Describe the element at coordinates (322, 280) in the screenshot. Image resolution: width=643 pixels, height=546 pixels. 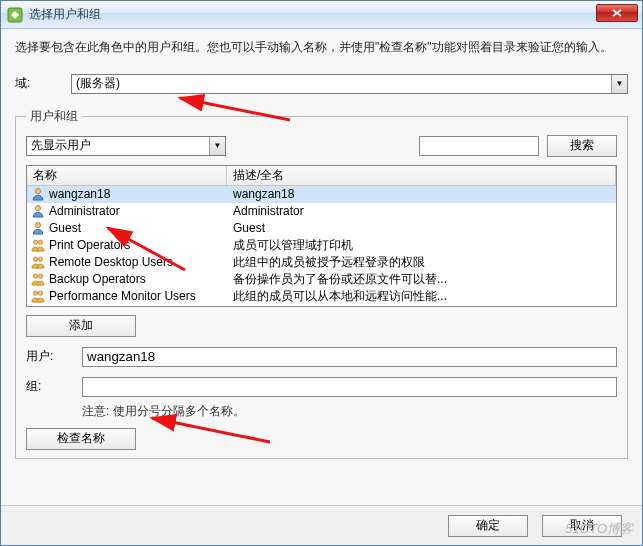
I see `table-row: Backup Operators备份操作员为了备份或还原文件可以替...` at that location.